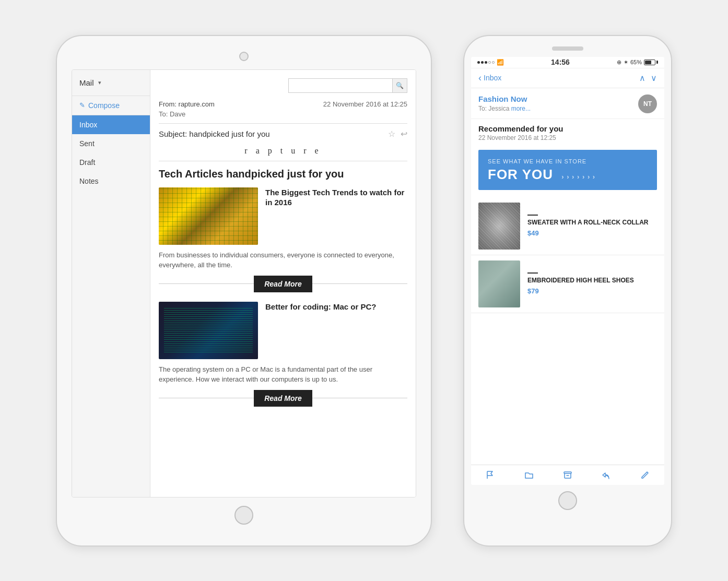 The image size is (728, 581). I want to click on phone-home-button, so click(568, 501).